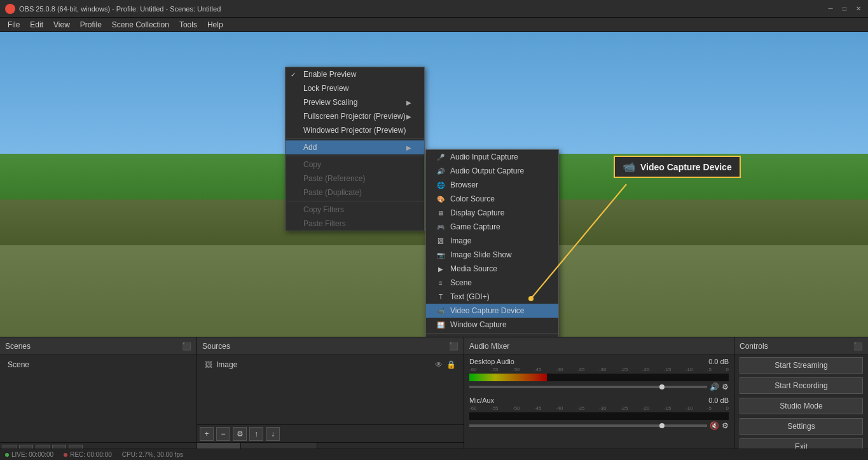 This screenshot has width=868, height=460. Describe the element at coordinates (599, 370) in the screenshot. I see `desktop-audio-scale: -60-55-50-45-40-35-30-25-20-15-10-50` at that location.